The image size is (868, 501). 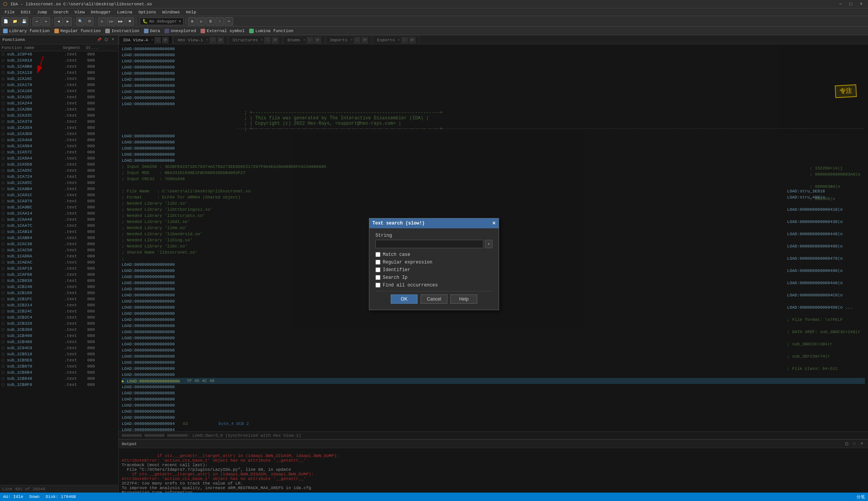 I want to click on menu-edit: Edit, so click(x=26, y=12).